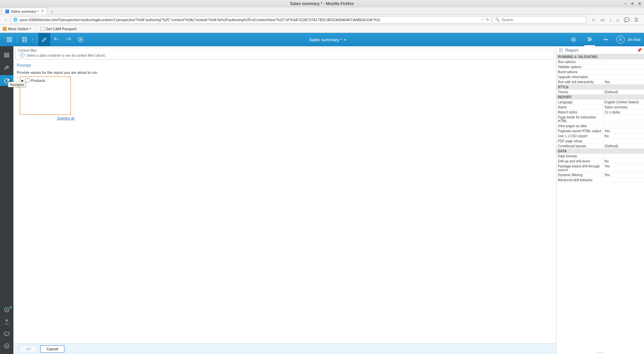  I want to click on rail-chat-button, so click(7, 334).